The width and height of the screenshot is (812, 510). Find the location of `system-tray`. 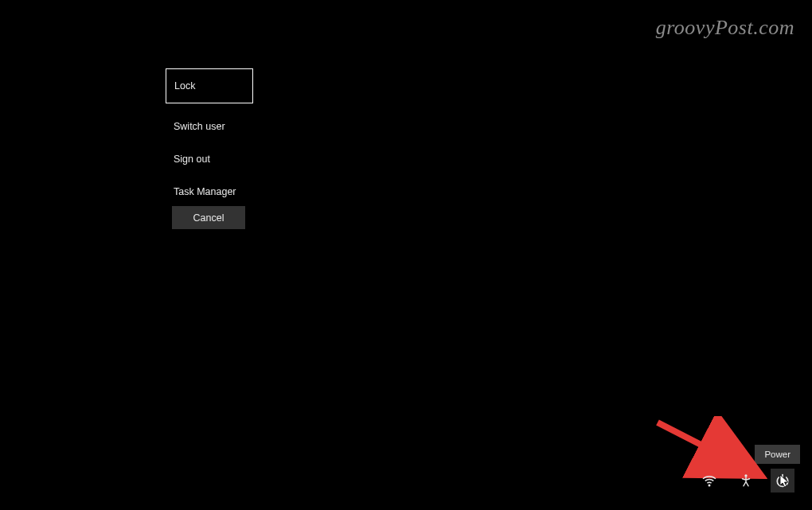

system-tray is located at coordinates (746, 481).